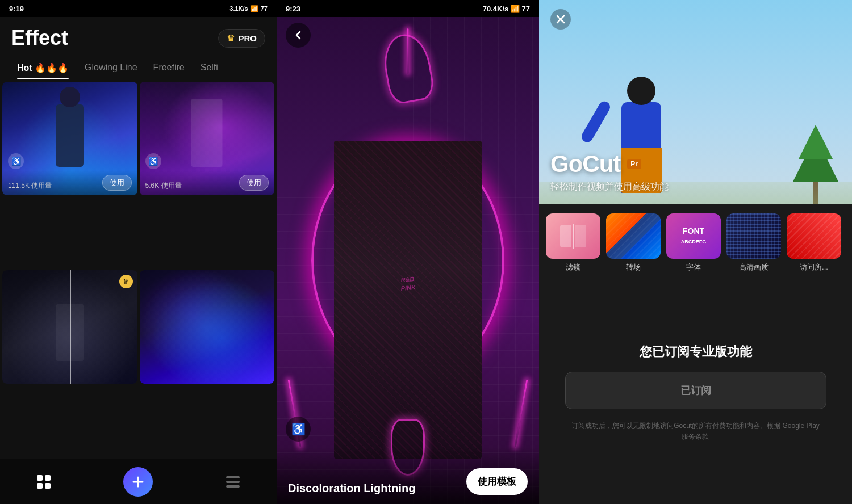 The height and width of the screenshot is (504, 852). What do you see at coordinates (814, 267) in the screenshot?
I see `access-label: 访问所...` at bounding box center [814, 267].